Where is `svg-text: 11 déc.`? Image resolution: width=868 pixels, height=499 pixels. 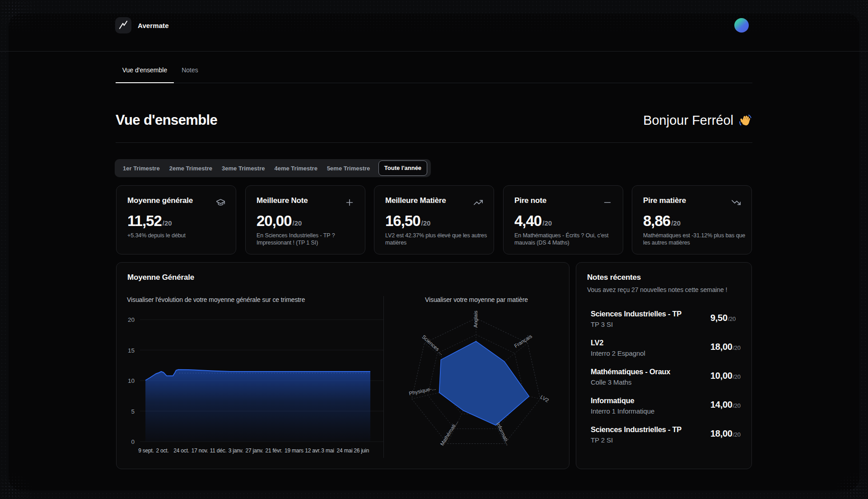
svg-text: 11 déc. is located at coordinates (219, 451).